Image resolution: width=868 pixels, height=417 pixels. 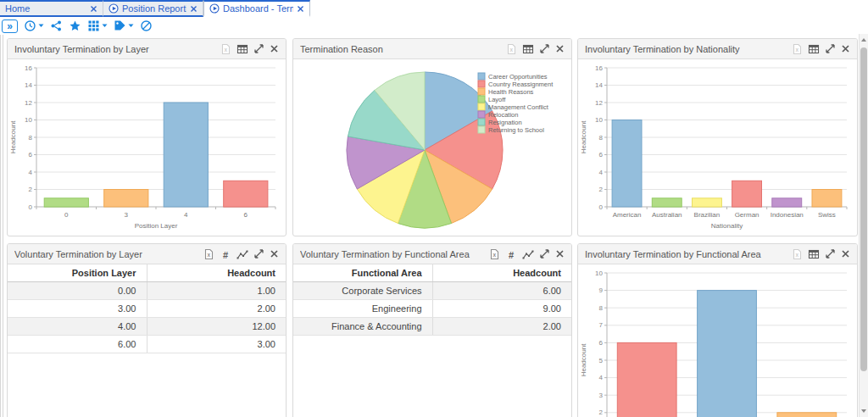 What do you see at coordinates (432, 300) in the screenshot?
I see `data-table: Functional AreaHeadcountCorporate Servic…` at bounding box center [432, 300].